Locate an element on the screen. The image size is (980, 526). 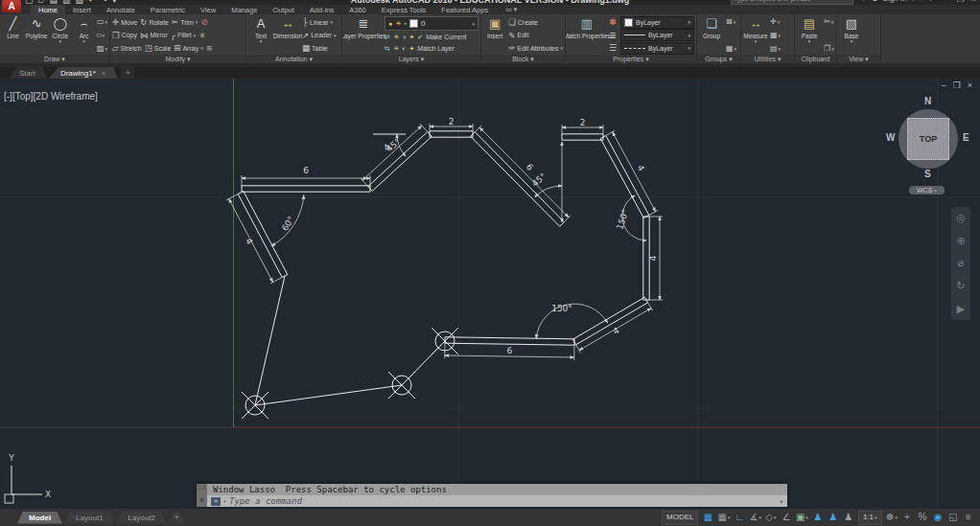
customization-icon: ≡ is located at coordinates (968, 517).